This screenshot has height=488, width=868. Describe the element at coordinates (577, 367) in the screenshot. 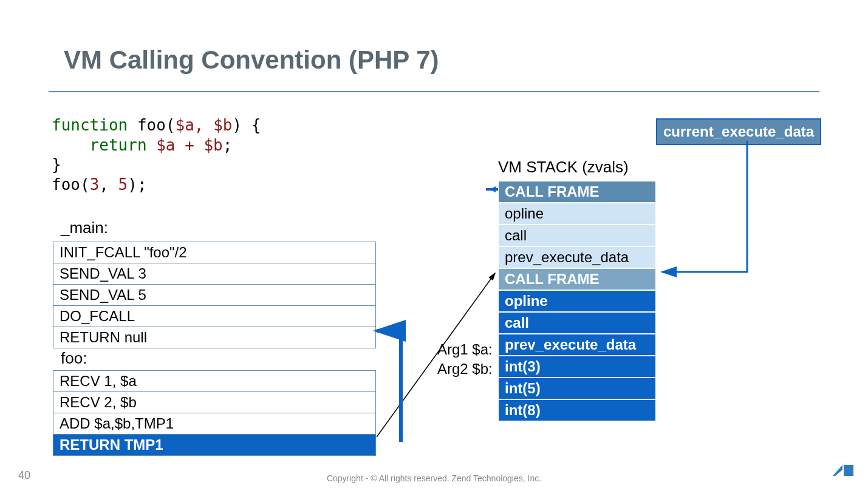

I see `stack-cell: int(3)` at that location.